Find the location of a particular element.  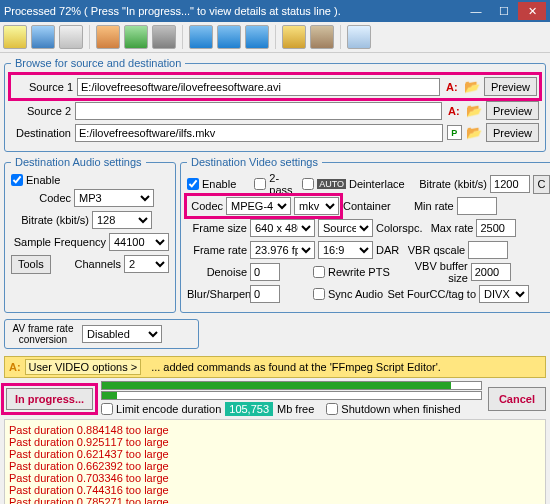

in-progress-button: In progress... is located at coordinates (50, 399).